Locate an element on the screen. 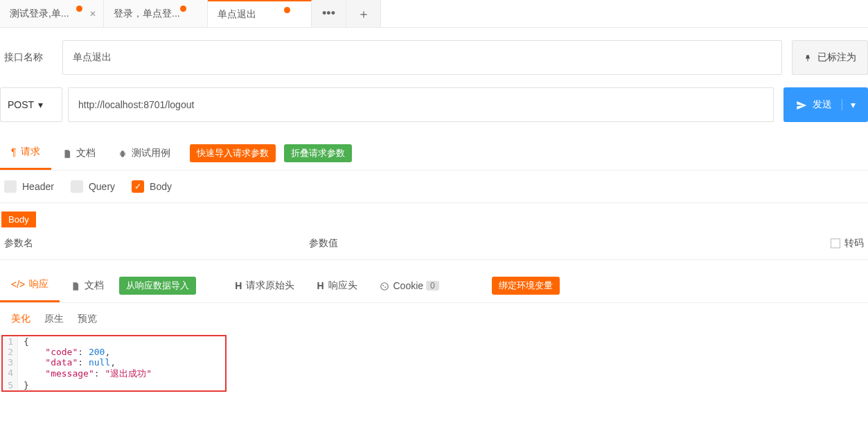  tab-2: 单点退出 is located at coordinates (260, 14).